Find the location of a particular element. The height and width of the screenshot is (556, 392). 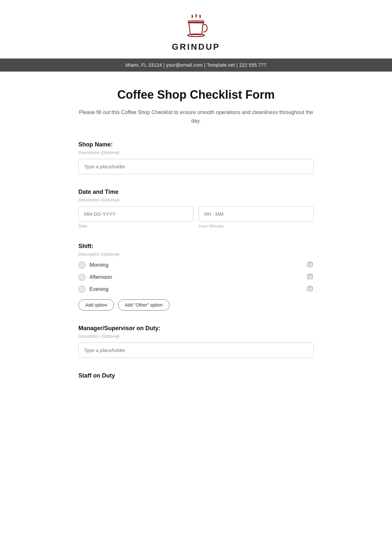

shift-option-evening: Evening is located at coordinates (196, 289).